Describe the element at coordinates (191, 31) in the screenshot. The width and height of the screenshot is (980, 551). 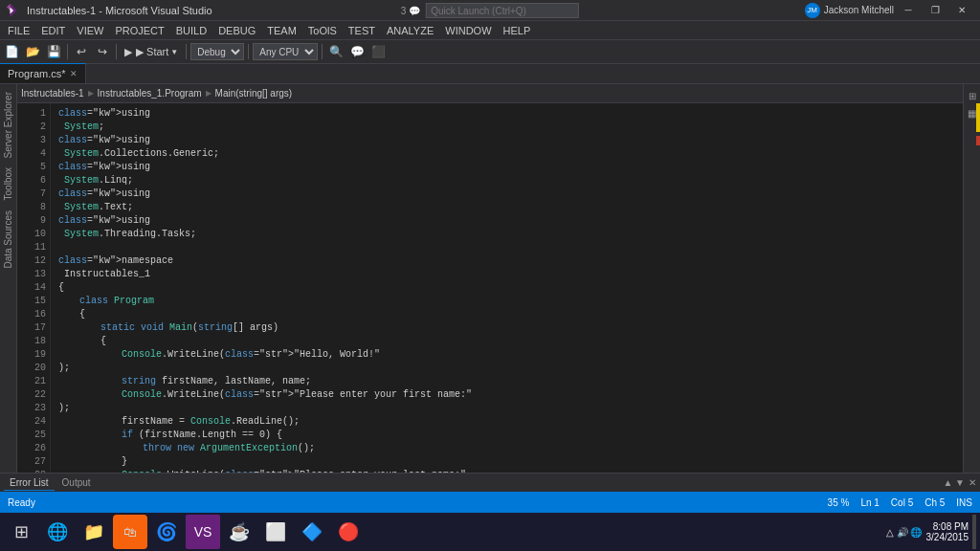
I see `menu-item-build: BUILD` at that location.